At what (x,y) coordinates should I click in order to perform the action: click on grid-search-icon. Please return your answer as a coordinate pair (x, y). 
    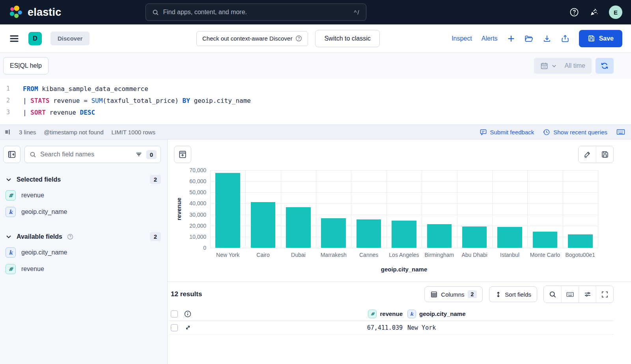
    Looking at the image, I should click on (553, 294).